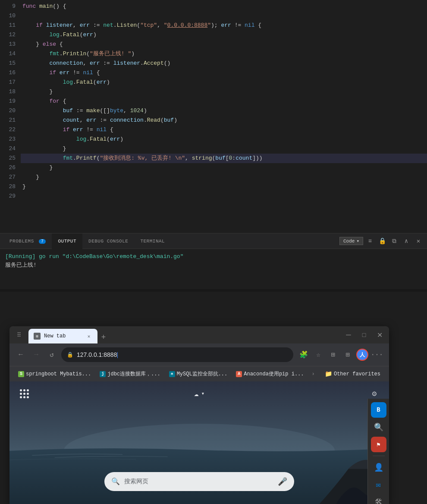 The width and height of the screenshot is (427, 504). I want to click on other-favorites-label: Other favorites, so click(357, 374).